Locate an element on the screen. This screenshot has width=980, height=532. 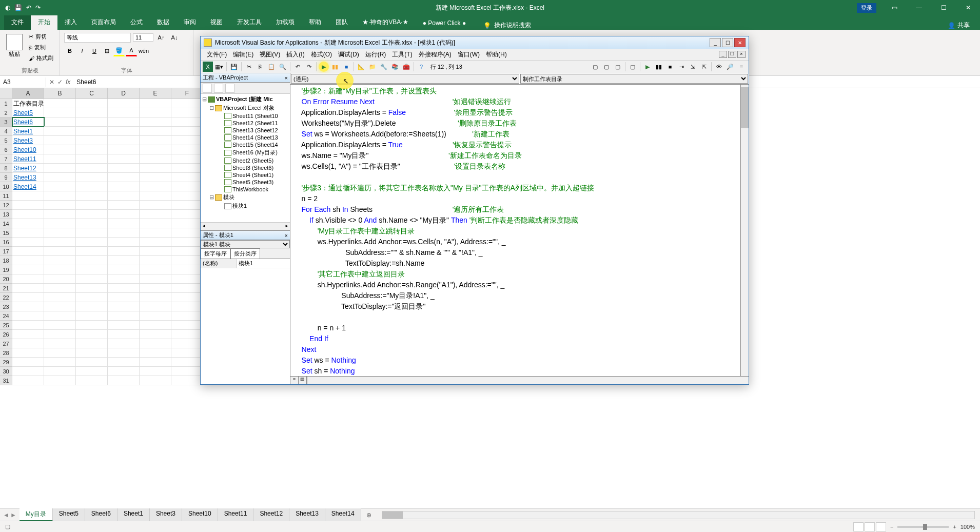
redo-icon: ↷ is located at coordinates (38, 8).